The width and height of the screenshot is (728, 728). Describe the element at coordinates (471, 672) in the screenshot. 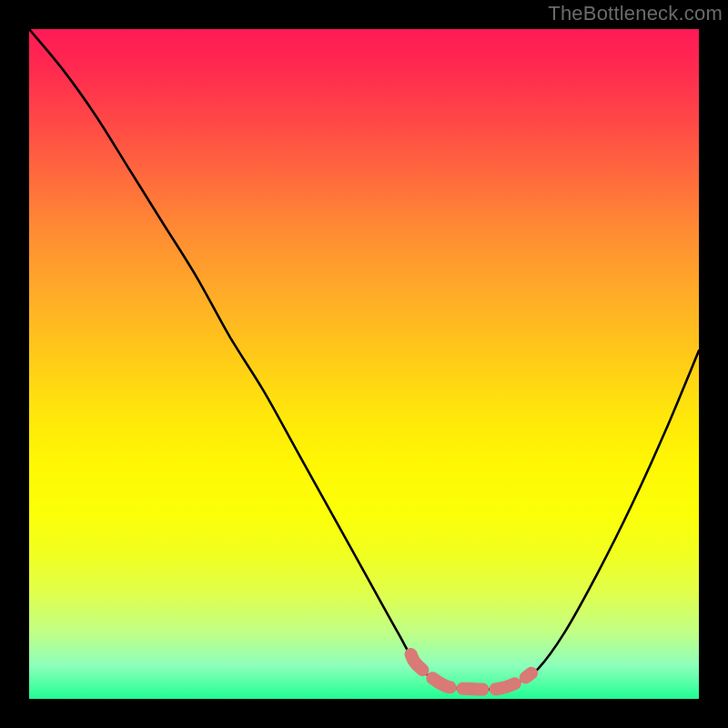

I see `highlight-valley-segment` at that location.